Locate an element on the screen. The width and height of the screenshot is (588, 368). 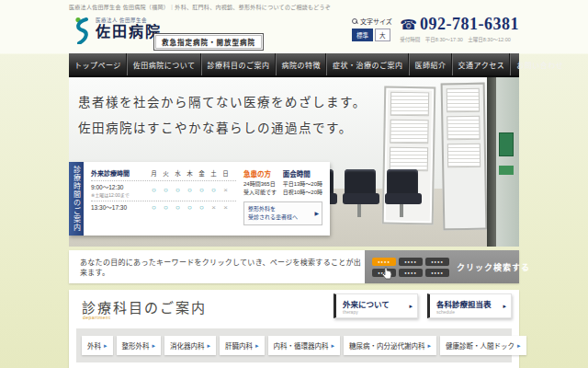
magnifier-icon is located at coordinates (355, 22).